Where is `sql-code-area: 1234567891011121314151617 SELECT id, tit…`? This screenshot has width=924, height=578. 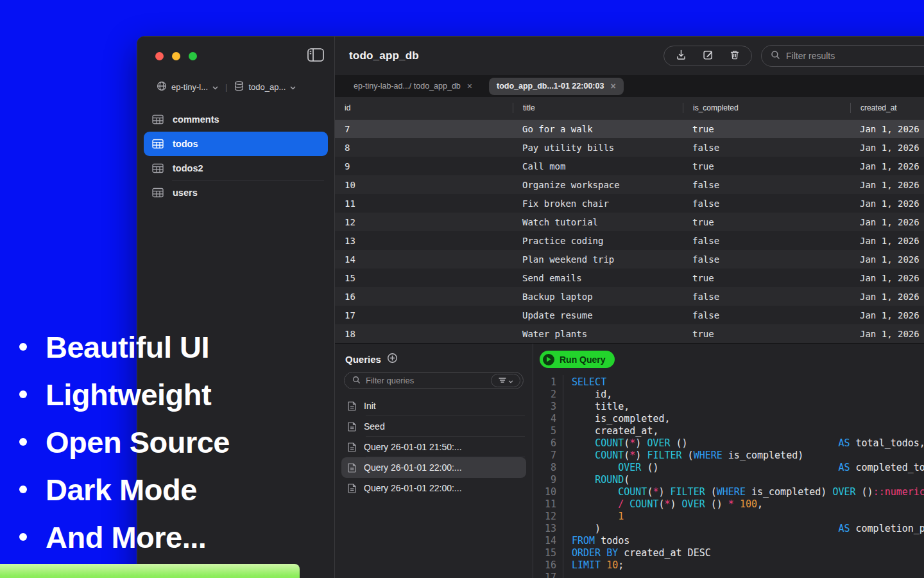
sql-code-area: 1234567891011121314151617 SELECT id, tit… is located at coordinates (729, 477).